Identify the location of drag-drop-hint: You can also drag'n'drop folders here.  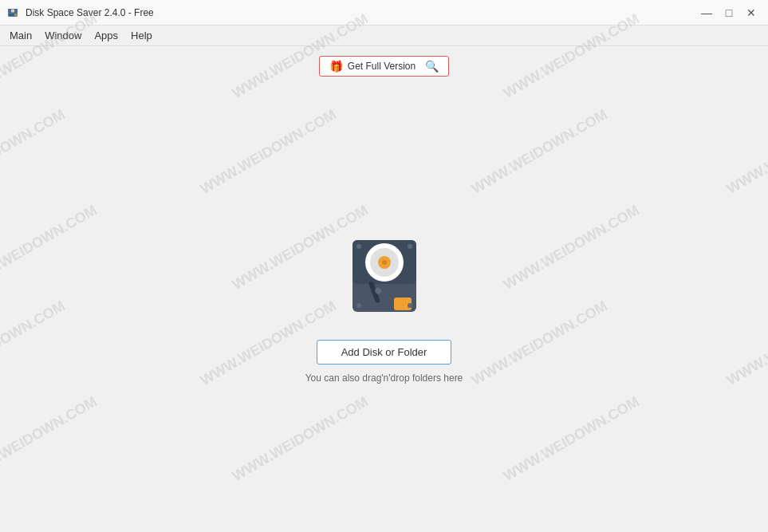
(384, 378).